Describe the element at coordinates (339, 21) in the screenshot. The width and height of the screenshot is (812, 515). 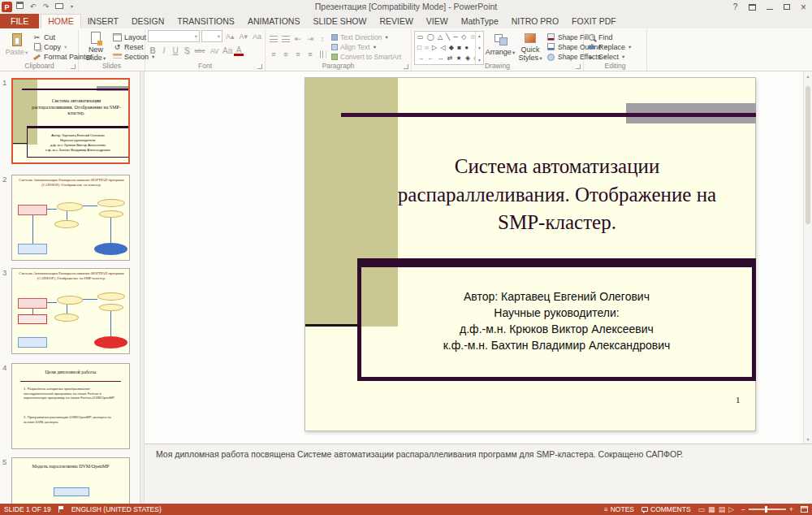
I see `tab-slide-show: SLIDE SHOW` at that location.